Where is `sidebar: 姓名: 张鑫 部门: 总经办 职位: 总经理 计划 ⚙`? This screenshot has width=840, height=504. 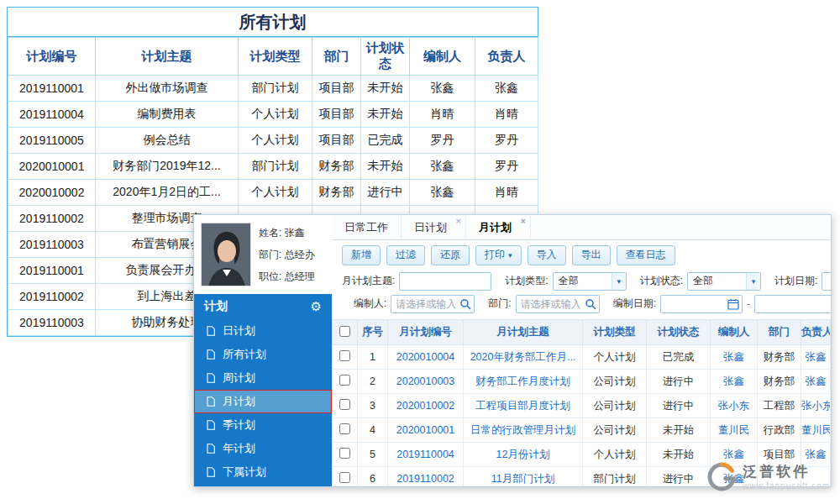
sidebar: 姓名: 张鑫 部门: 总经办 职位: 总经理 计划 ⚙ is located at coordinates (263, 351).